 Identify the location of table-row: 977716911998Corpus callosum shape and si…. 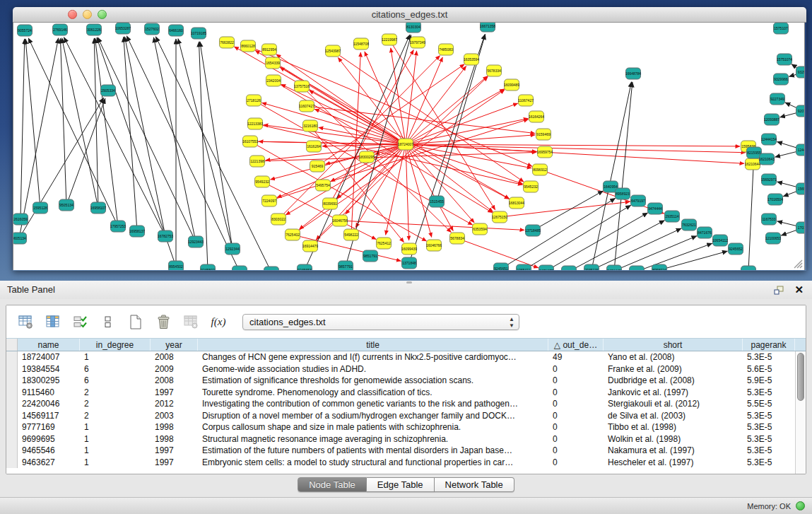
(401, 427).